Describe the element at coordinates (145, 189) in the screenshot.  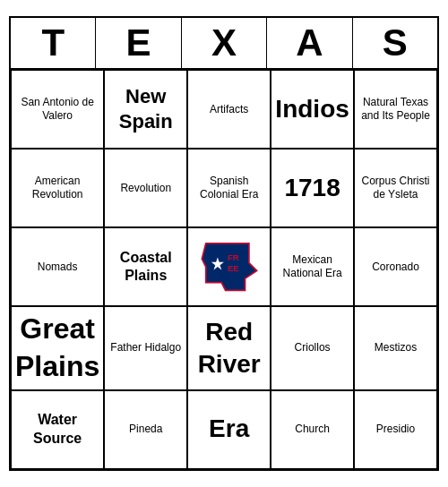
I see `cell-text-r1-c1: Revolution` at that location.